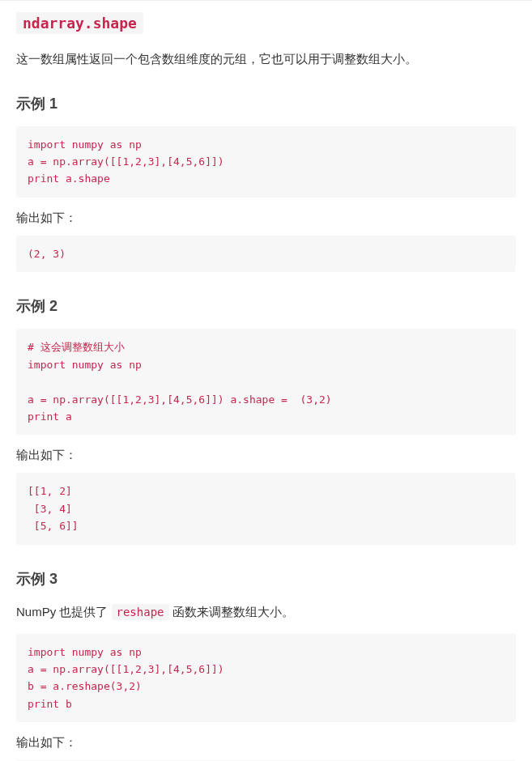  I want to click on desc-text-before: NumPy 也提供了, so click(64, 612).